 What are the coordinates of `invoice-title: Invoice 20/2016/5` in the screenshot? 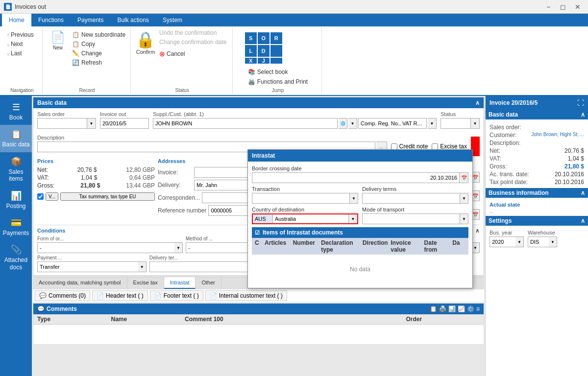 It's located at (514, 103).